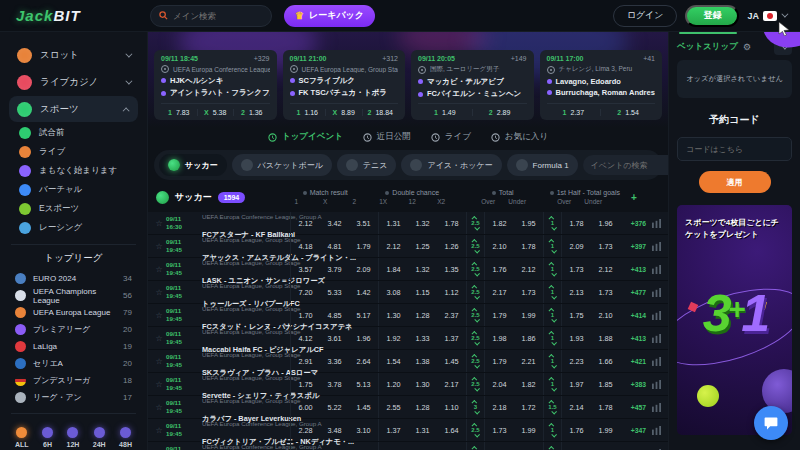 The image size is (800, 450). Describe the element at coordinates (306, 408) in the screenshot. I see `odd-1: 6.00` at that location.